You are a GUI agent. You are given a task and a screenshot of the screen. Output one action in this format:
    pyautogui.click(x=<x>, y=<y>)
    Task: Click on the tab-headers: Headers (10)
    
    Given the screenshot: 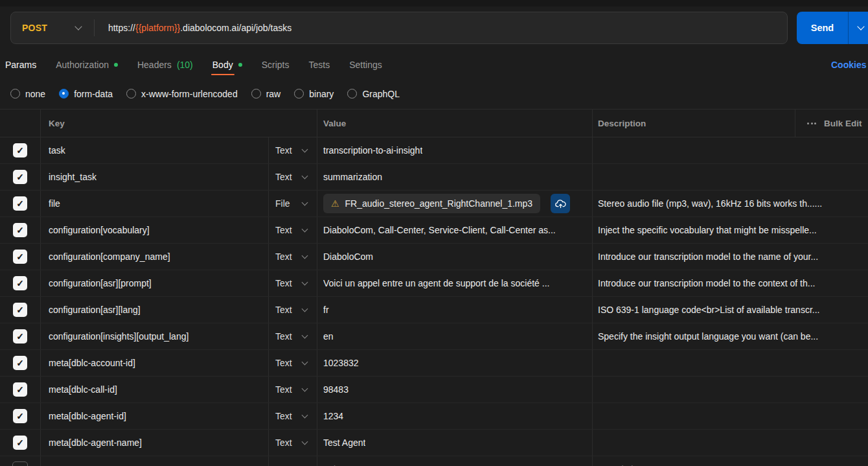 What is the action you would take?
    pyautogui.click(x=165, y=65)
    